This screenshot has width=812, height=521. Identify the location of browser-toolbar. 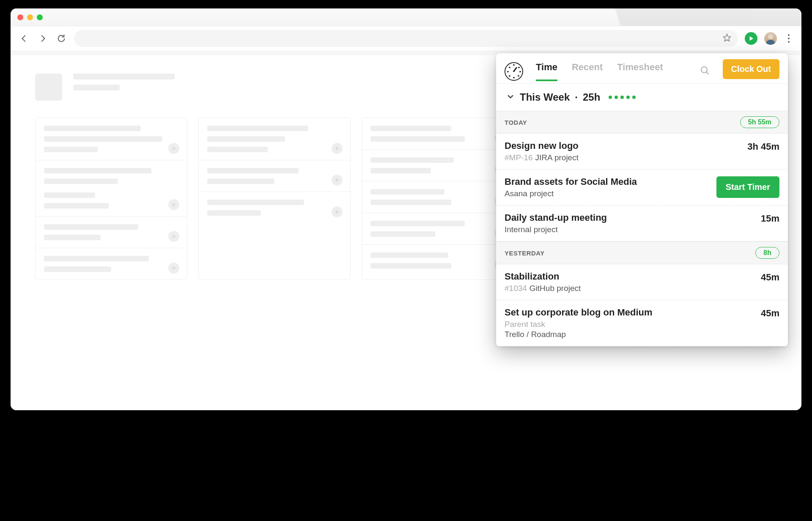
(406, 38).